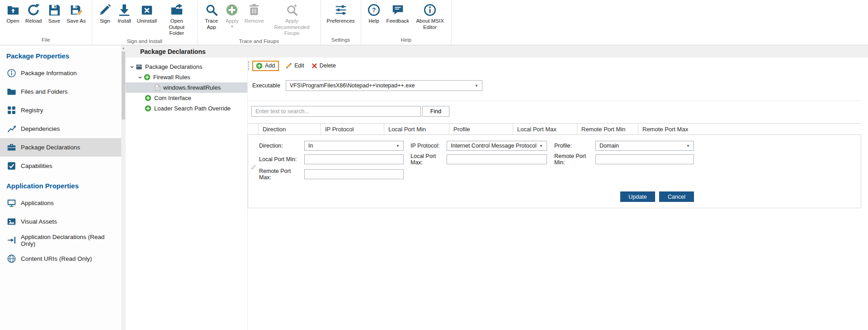 This screenshot has height=330, width=868. I want to click on remove-button: Remove, so click(254, 14).